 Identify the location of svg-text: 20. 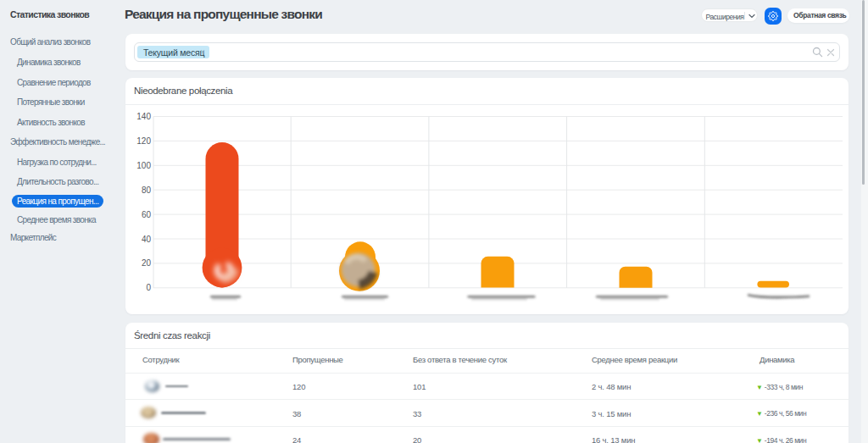
(147, 263).